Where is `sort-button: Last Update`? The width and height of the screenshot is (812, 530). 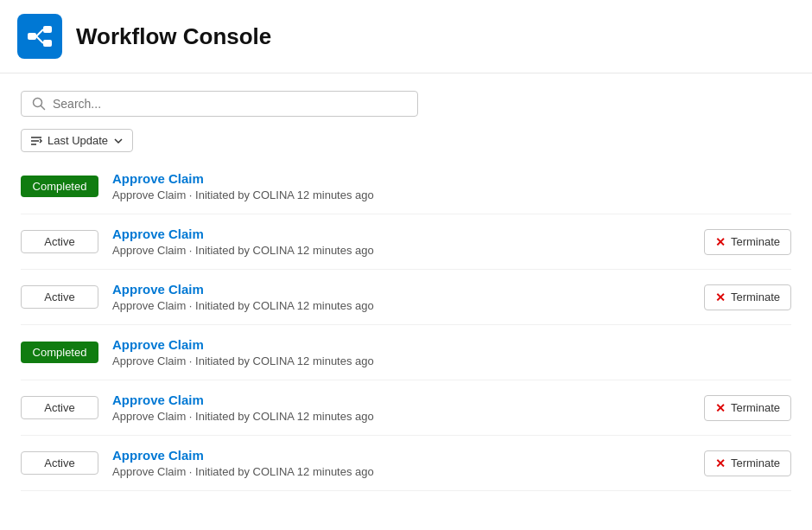 sort-button: Last Update is located at coordinates (77, 140).